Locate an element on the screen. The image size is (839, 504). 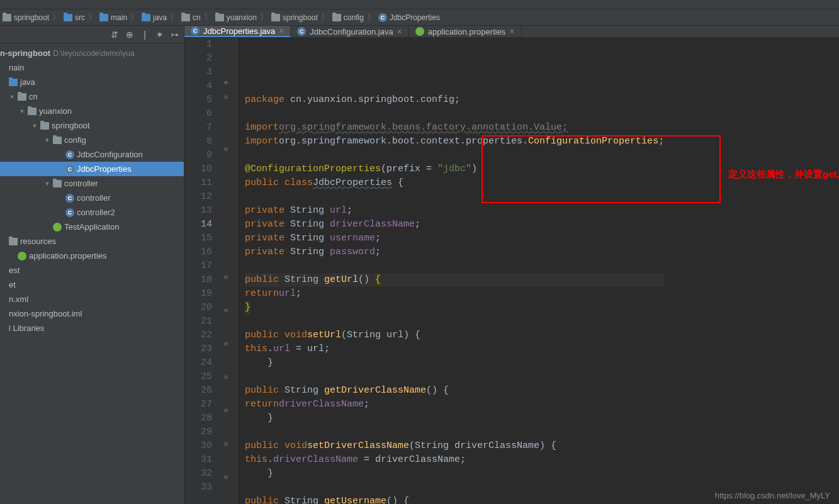
code-line: private String driverClassName; is located at coordinates (454, 225).